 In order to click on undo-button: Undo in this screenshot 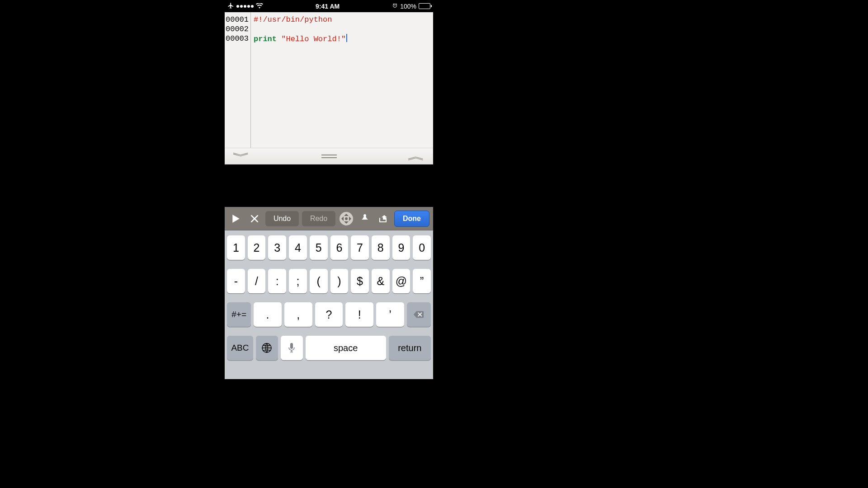, I will do `click(282, 219)`.